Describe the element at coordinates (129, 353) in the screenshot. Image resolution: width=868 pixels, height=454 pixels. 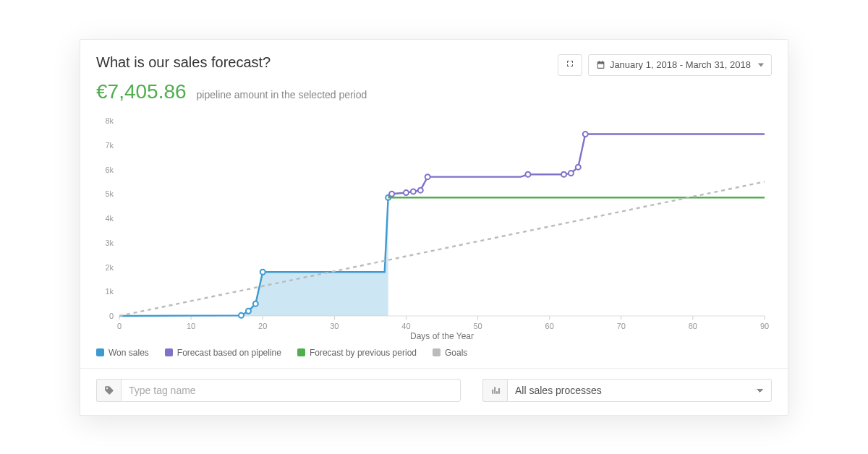
I see `legend-label: Won sales` at that location.